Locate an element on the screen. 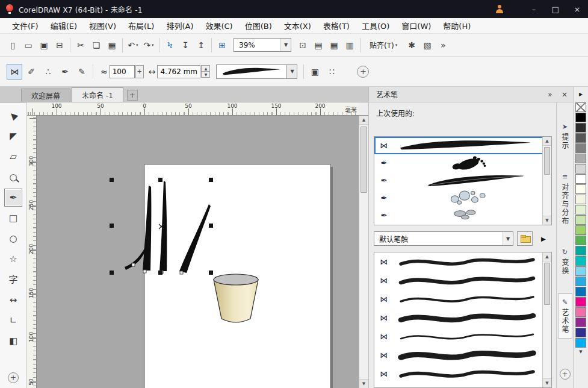 This screenshot has height=388, width=588. toolbar-import-button: ↧ is located at coordinates (185, 45).